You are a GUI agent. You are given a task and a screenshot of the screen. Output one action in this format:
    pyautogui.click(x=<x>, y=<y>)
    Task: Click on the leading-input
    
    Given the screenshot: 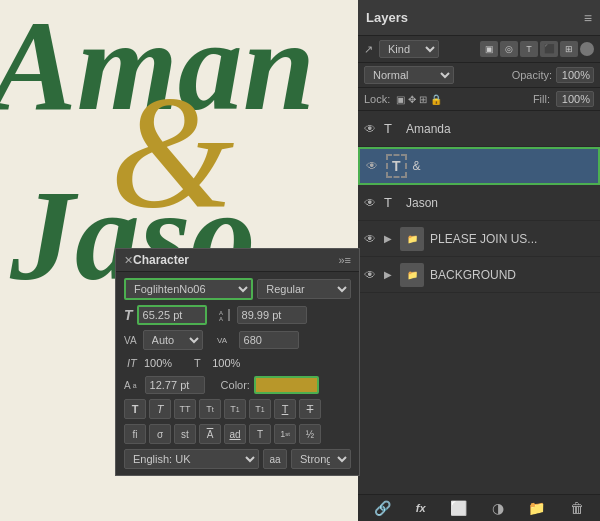 What is the action you would take?
    pyautogui.click(x=272, y=315)
    